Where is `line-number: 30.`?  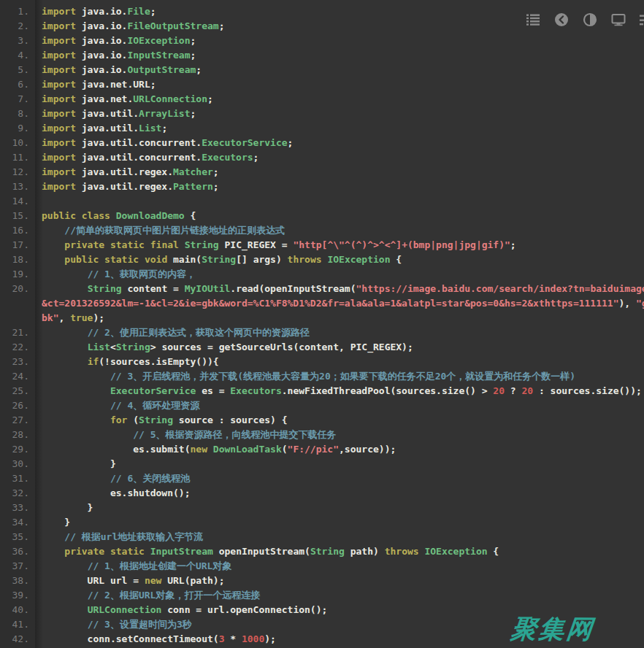
line-number: 30. is located at coordinates (18, 464).